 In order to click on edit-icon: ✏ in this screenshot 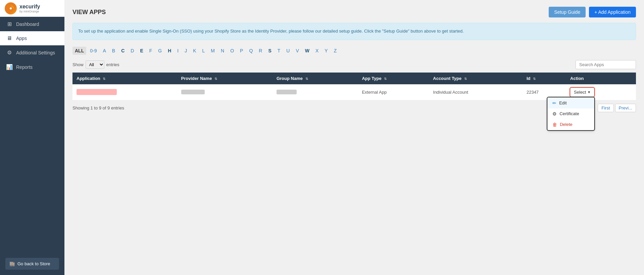, I will do `click(554, 103)`.